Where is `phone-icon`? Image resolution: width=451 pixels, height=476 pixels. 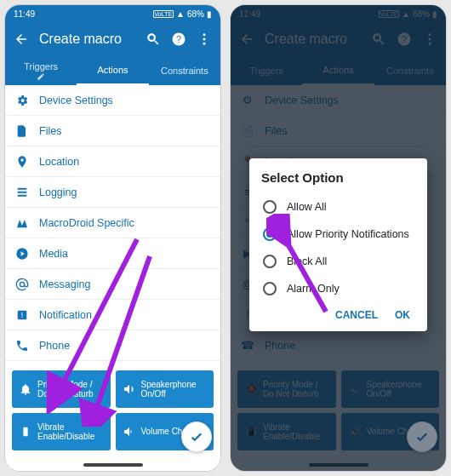
phone-icon is located at coordinates (22, 346).